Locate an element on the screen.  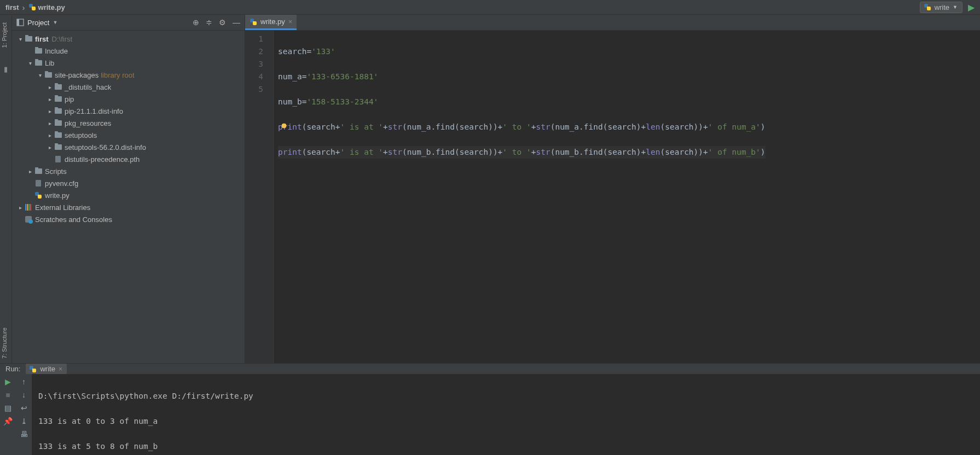
tree-label: Lib is located at coordinates (49, 63).